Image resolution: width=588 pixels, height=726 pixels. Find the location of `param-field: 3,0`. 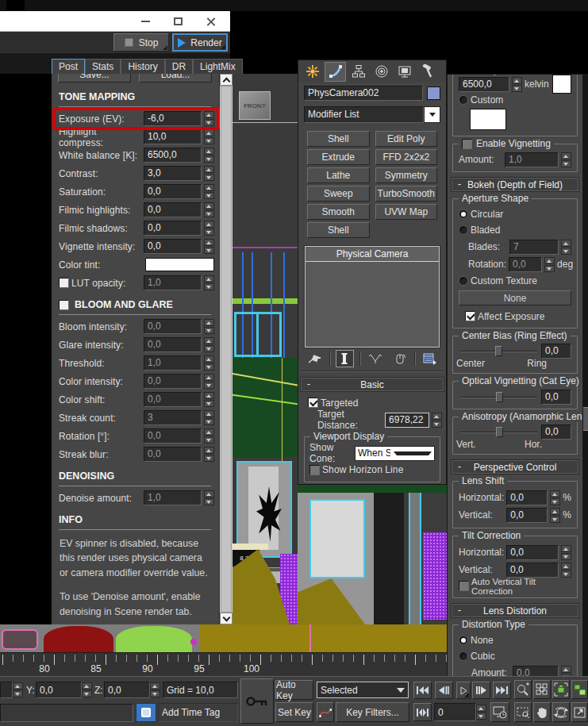

param-field: 3,0 is located at coordinates (173, 173).